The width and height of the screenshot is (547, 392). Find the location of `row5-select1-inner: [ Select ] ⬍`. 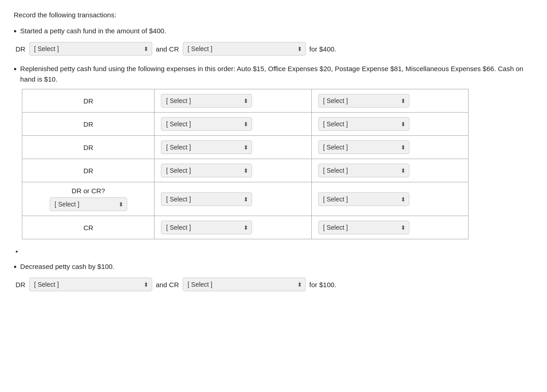

row5-select1-inner: [ Select ] ⬍ is located at coordinates (232, 199).